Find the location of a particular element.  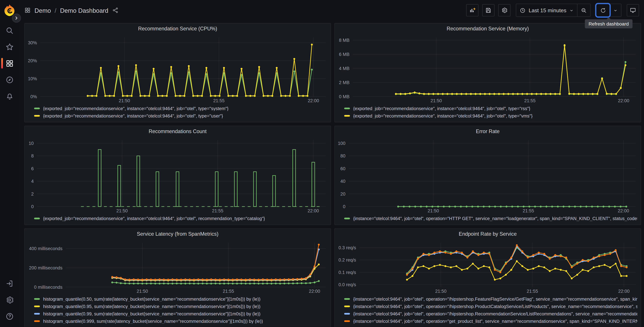

panel-title: Error Rate is located at coordinates (488, 132).